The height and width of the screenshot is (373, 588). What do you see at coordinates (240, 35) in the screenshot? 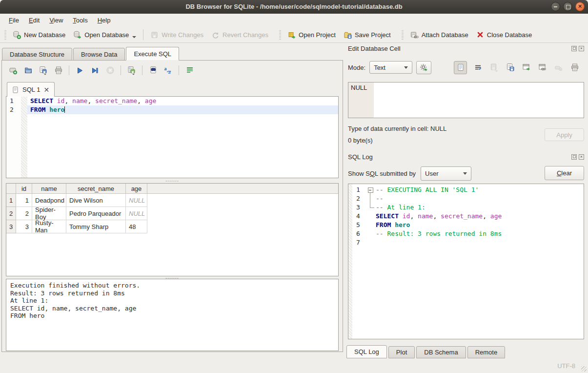
I see `revert-changes-button: Revert Changes` at bounding box center [240, 35].